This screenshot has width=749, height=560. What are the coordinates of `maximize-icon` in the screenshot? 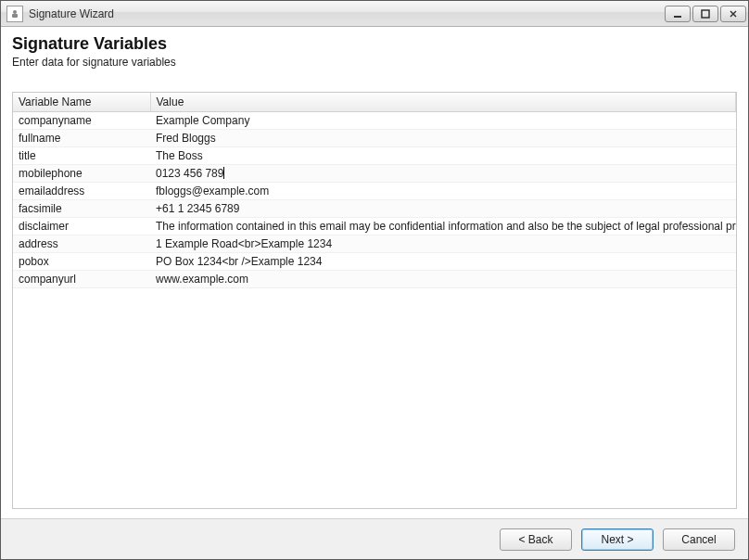 It's located at (705, 14).